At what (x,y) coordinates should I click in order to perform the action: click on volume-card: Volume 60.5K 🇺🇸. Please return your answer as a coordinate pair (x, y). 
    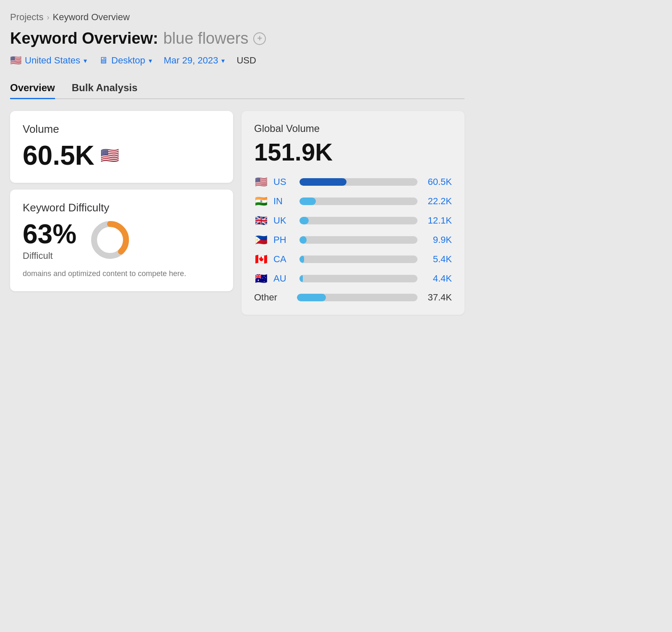
    Looking at the image, I should click on (122, 147).